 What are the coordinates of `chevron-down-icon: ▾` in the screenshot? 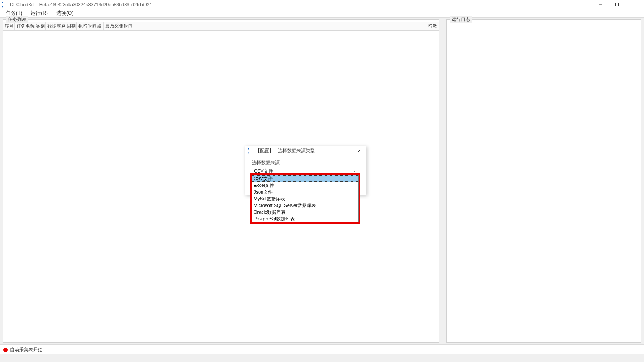 It's located at (355, 171).